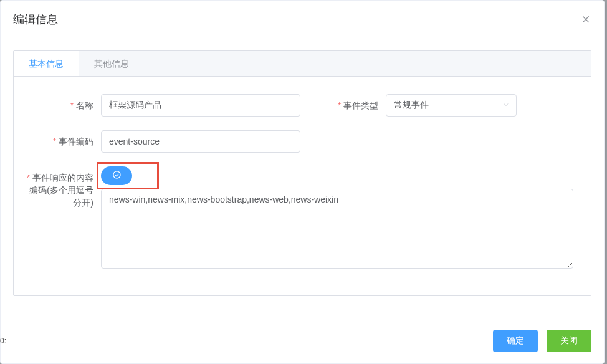  I want to click on label-event-type: 事件类型, so click(361, 103).